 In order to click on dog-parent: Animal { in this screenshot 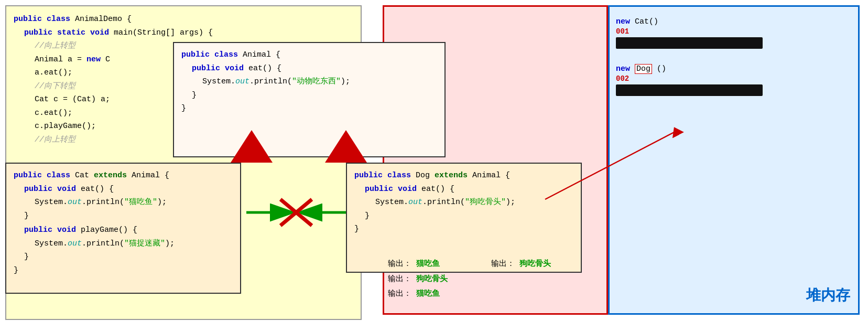, I will do `click(491, 175)`.